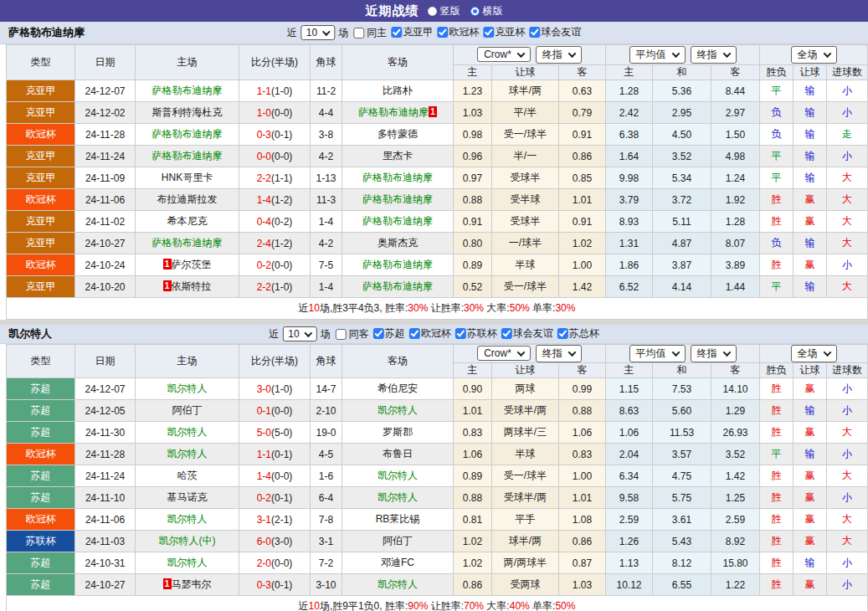  Describe the element at coordinates (187, 199) in the screenshot. I see `home-team-name: 布拉迪斯拉发` at that location.